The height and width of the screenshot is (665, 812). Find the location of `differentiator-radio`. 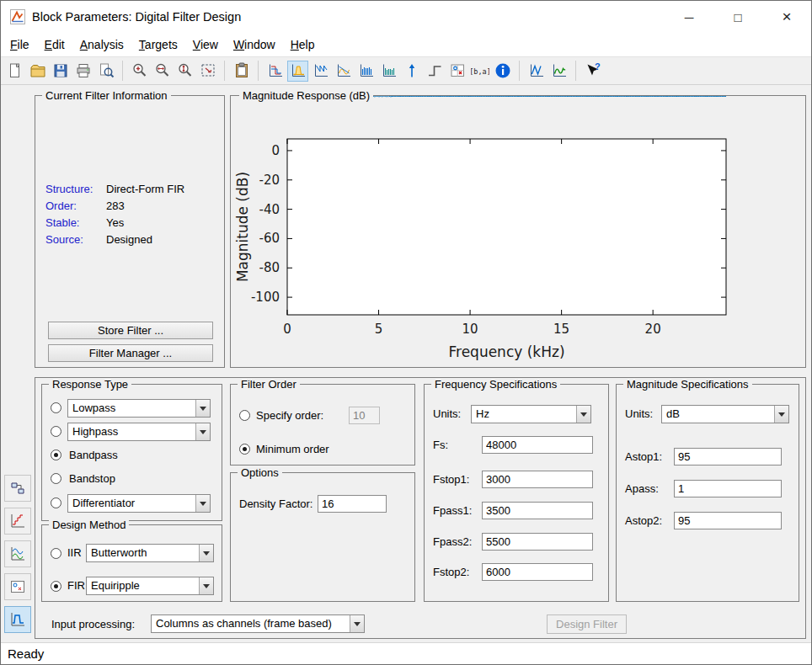

differentiator-radio is located at coordinates (56, 503).